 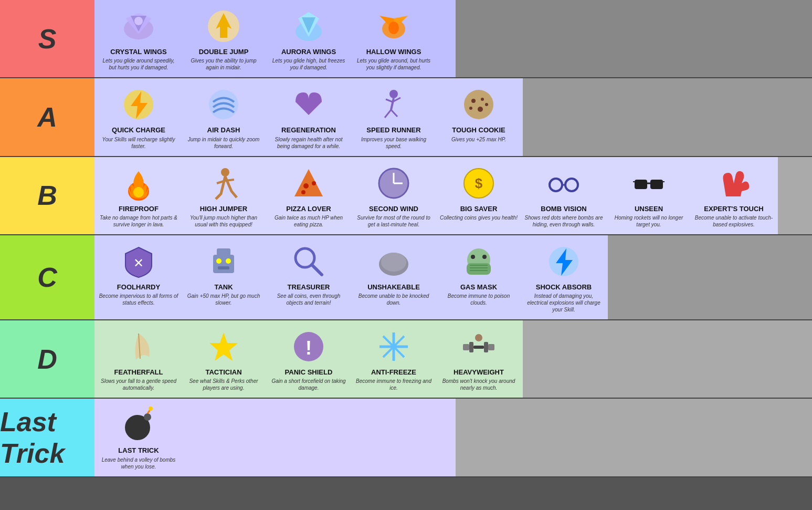 What do you see at coordinates (668, 359) in the screenshot?
I see `tier-fill-d` at bounding box center [668, 359].